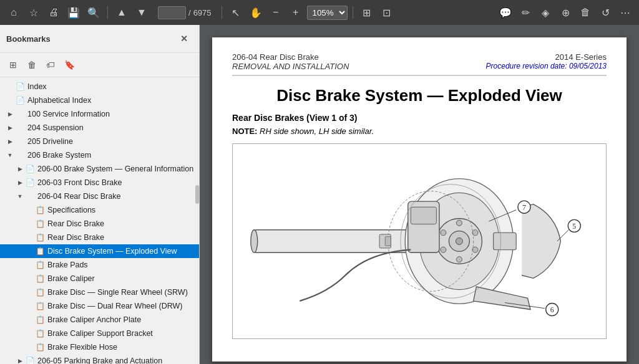  Describe the element at coordinates (100, 224) in the screenshot. I see `sidebar-item-rdb1: 📋 Rear Disc Brake` at that location.